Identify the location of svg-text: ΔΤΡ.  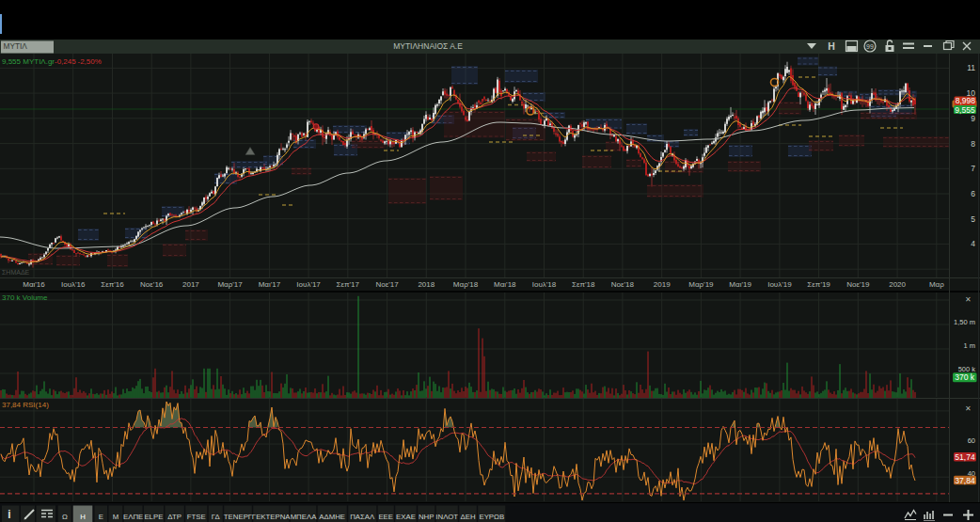
(175, 517).